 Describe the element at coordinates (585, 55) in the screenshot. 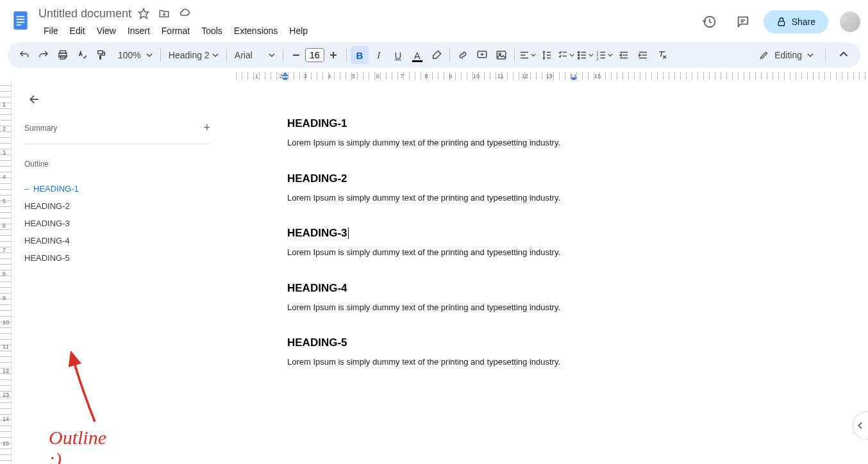

I see `bullet-list-button` at that location.